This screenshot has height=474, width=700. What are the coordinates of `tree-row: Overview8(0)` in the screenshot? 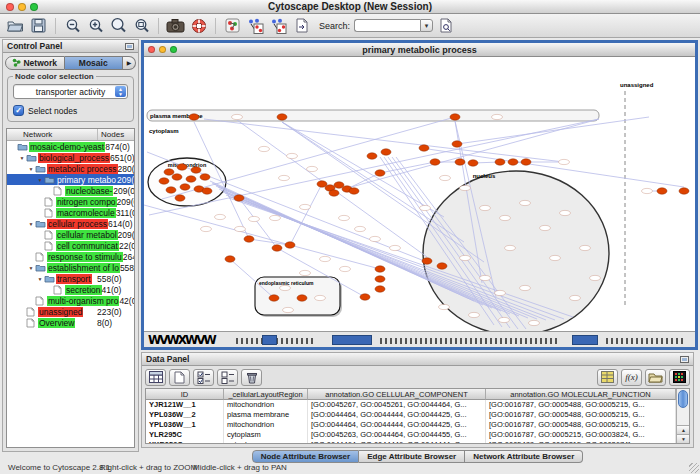 It's located at (70, 322).